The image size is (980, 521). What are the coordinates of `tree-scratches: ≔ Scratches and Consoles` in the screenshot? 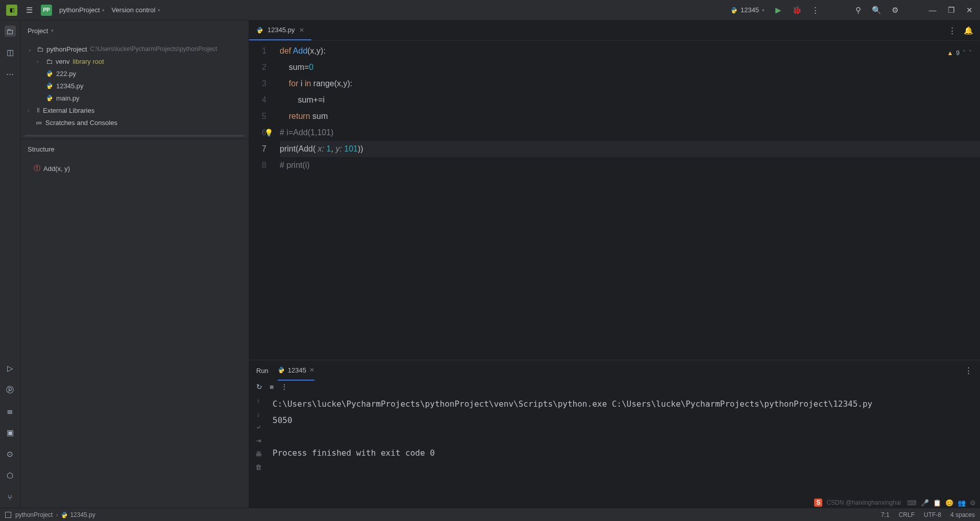 It's located at (135, 122).